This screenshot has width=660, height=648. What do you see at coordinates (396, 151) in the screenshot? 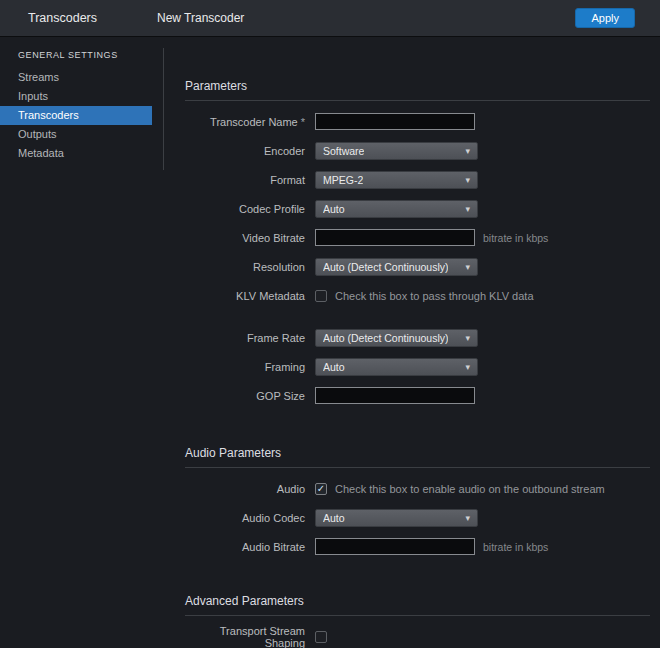
I see `encoder-dropdown: Software ▾` at bounding box center [396, 151].